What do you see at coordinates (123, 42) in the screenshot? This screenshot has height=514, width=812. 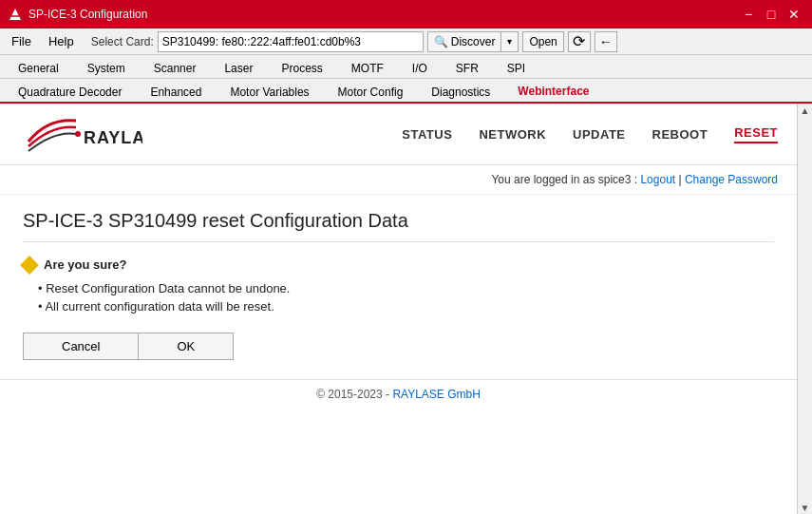 I see `select-card-label: Select Card:` at bounding box center [123, 42].